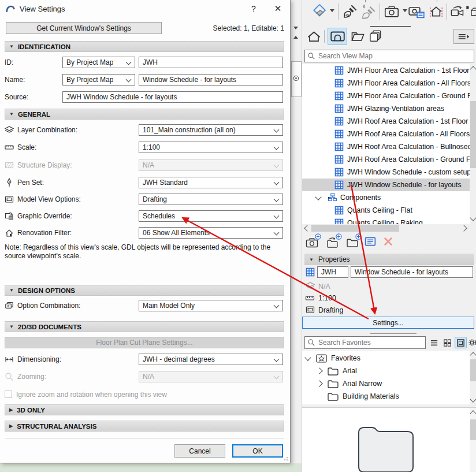 The image size is (476, 472). I want to click on option-combination-combo: Main Model Only, so click(211, 306).